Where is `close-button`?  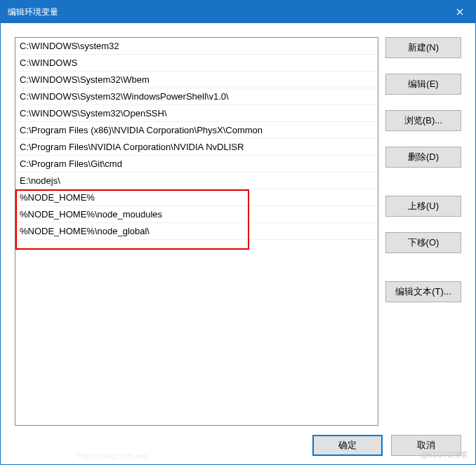
close-button is located at coordinates (459, 12).